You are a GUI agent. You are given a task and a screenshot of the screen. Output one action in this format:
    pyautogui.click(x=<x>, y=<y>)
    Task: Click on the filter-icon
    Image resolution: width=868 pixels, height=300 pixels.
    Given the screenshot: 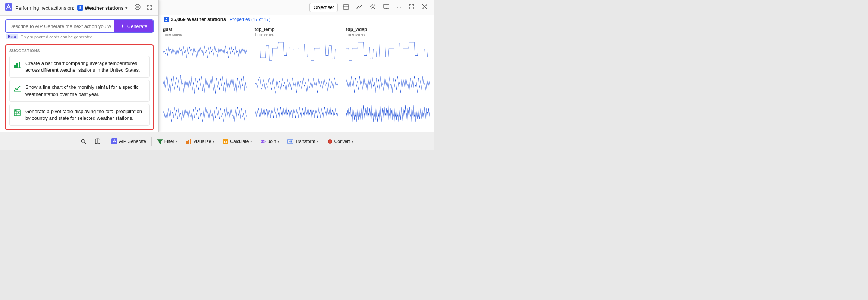 What is the action you would take?
    pyautogui.click(x=160, y=141)
    